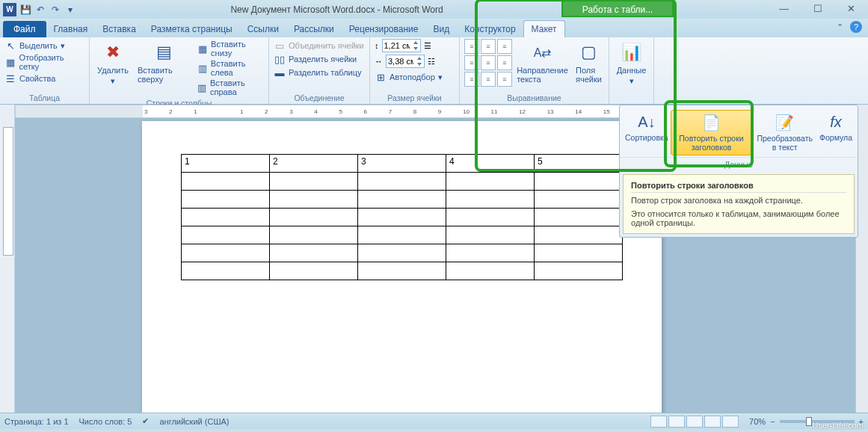  What do you see at coordinates (589, 62) in the screenshot?
I see `cell-margins-button: ▢ Поля ячейки` at bounding box center [589, 62].